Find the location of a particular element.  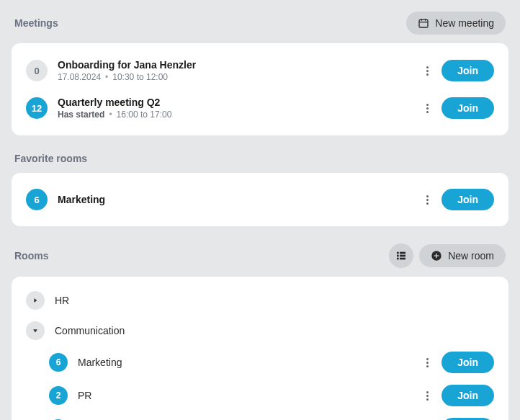

chevron-right-icon is located at coordinates (35, 300).